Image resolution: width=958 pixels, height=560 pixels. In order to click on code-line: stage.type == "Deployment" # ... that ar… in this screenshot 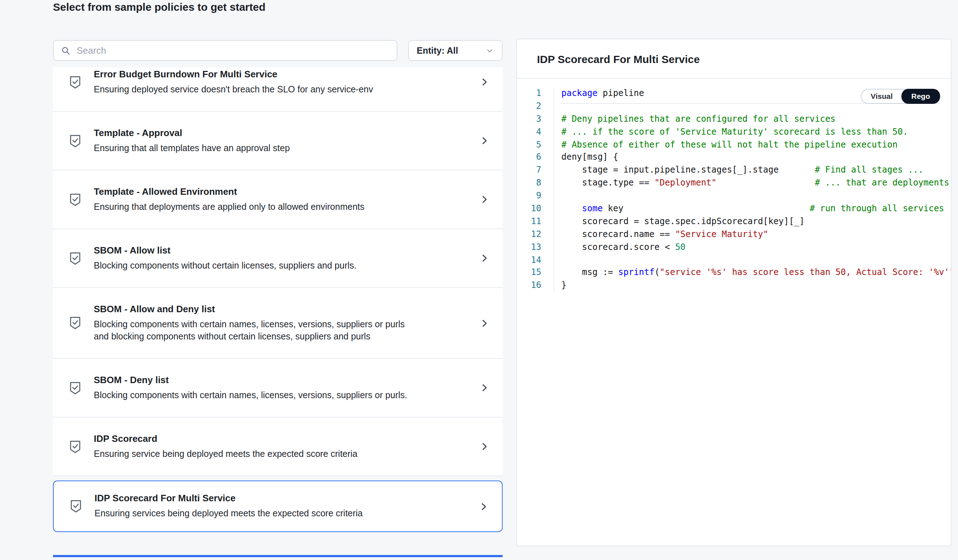, I will do `click(756, 183)`.